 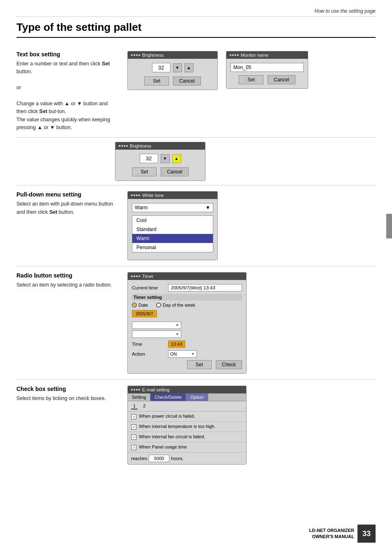 I want to click on section-radio-title: Radio button setting, so click(x=66, y=275).